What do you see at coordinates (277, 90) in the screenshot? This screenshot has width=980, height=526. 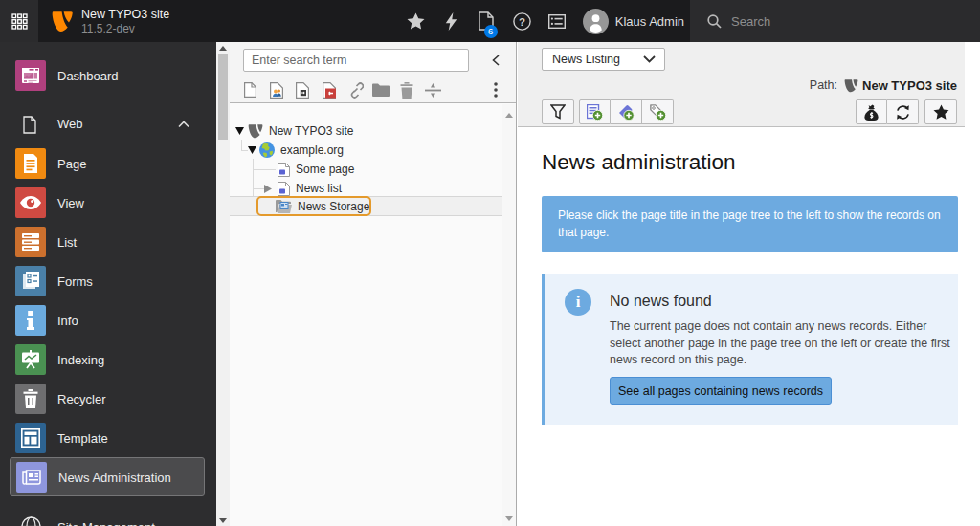 I see `new-shortcut-drag-handle` at bounding box center [277, 90].